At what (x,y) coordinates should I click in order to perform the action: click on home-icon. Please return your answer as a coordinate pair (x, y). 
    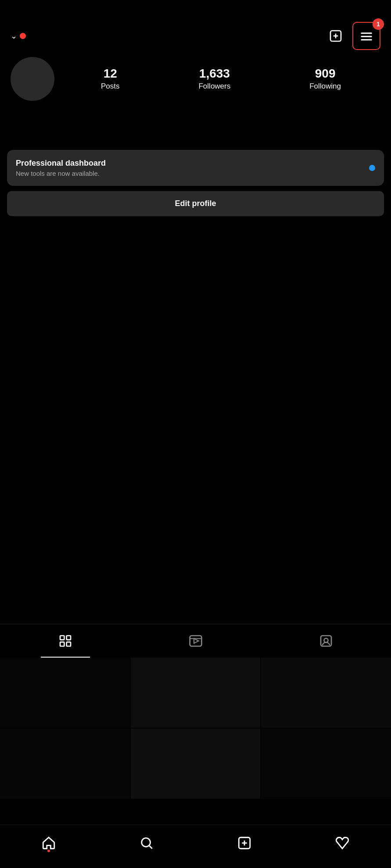
    Looking at the image, I should click on (49, 843).